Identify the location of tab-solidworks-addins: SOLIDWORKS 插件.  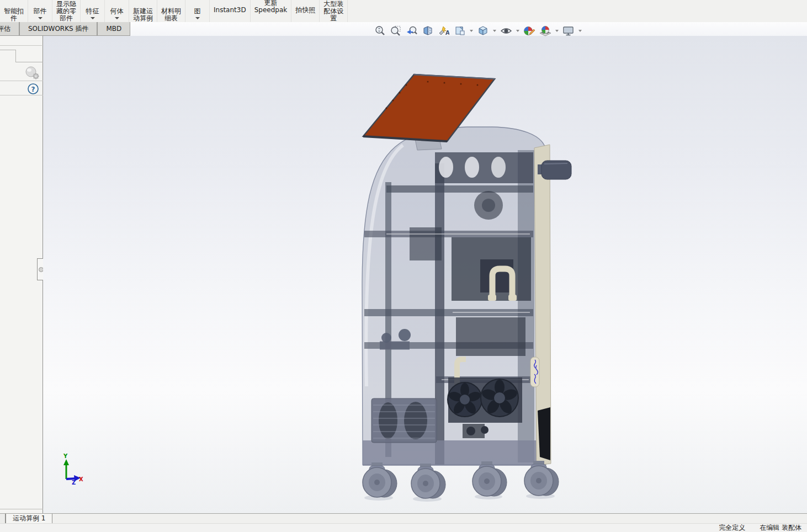
(59, 29).